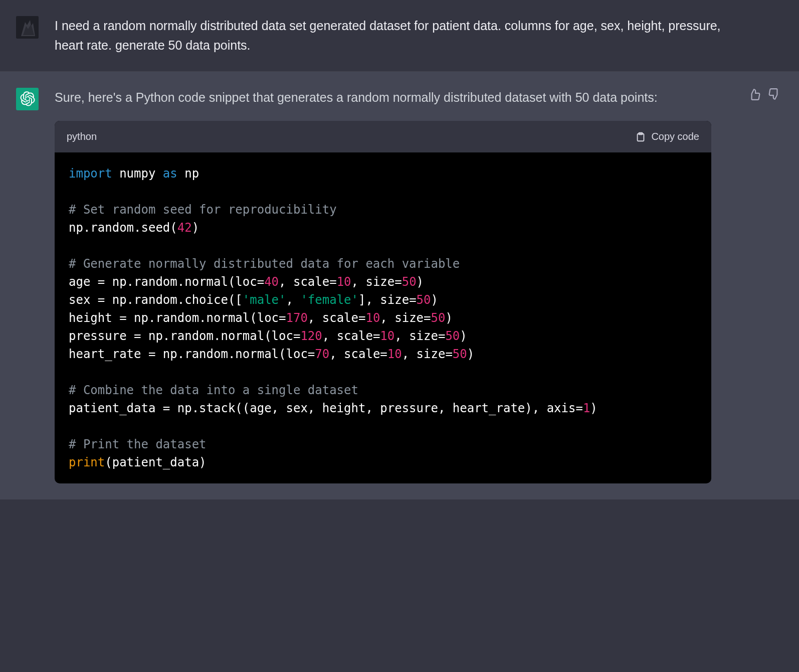  I want to click on code-token: age = np.random.normal(loc=, so click(166, 282).